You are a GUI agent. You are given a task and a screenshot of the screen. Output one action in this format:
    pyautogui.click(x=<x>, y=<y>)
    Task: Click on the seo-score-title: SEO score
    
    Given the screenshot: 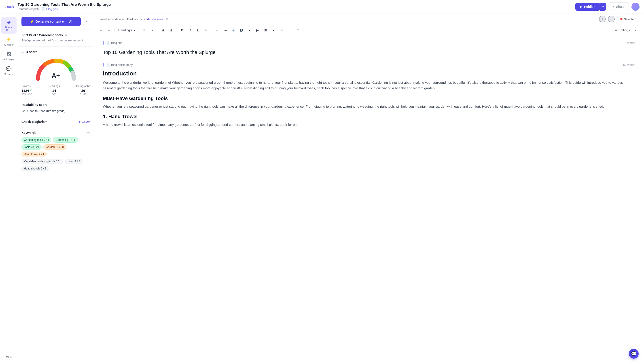 What is the action you would take?
    pyautogui.click(x=56, y=52)
    